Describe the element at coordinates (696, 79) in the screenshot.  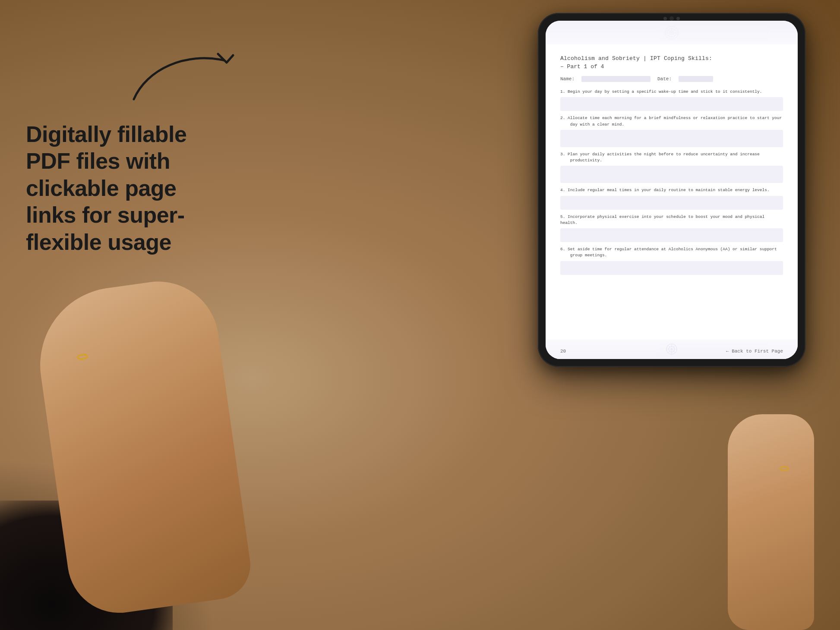
I see `date-input-field` at that location.